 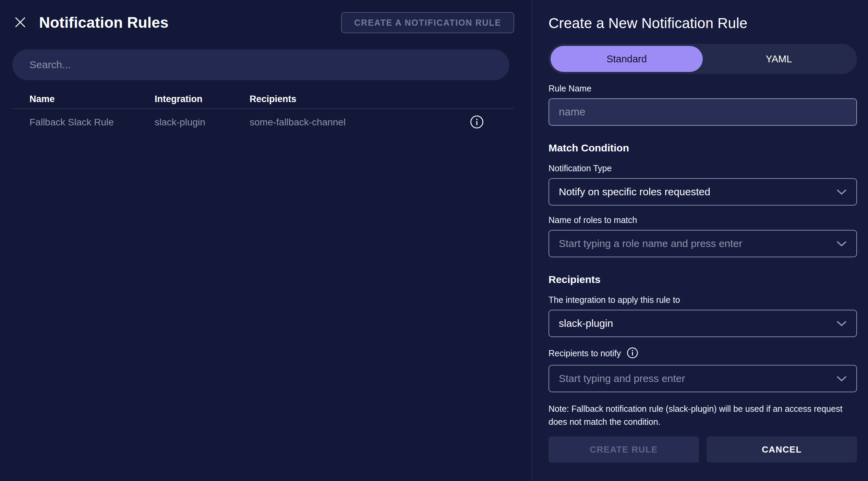 I want to click on close-button, so click(x=20, y=23).